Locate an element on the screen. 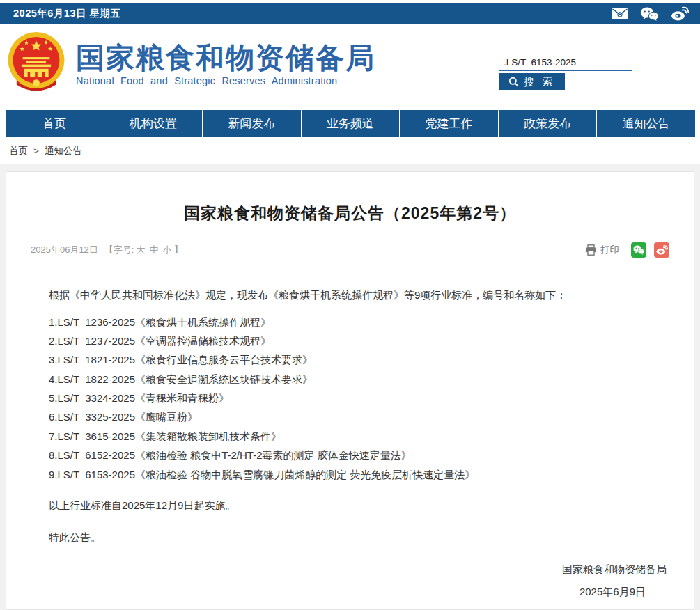  nav-item-label: 机构设置 is located at coordinates (153, 124).